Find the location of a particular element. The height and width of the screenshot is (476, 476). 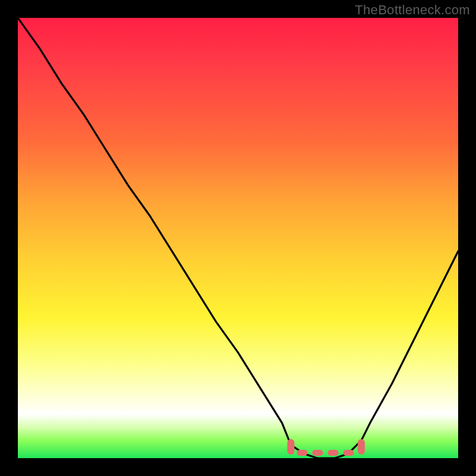

watermark-text: TheBottleneck.com is located at coordinates (413, 10).